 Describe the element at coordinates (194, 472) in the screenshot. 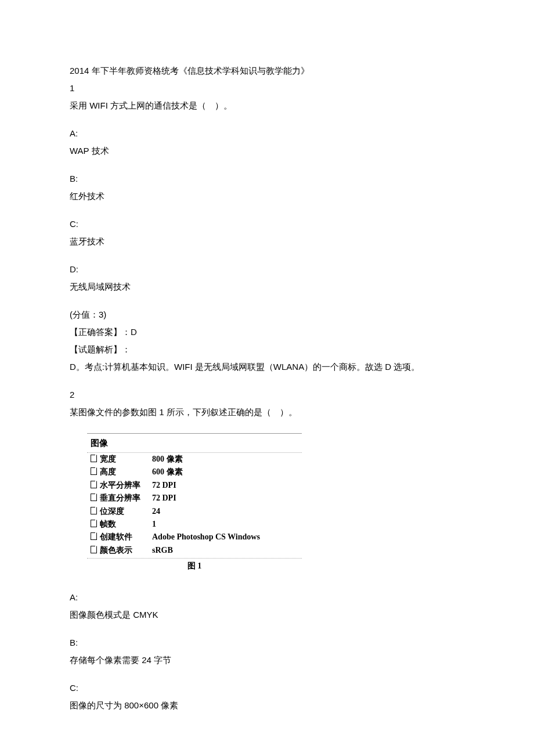

I see `figure-row: 高度 600 像素` at that location.